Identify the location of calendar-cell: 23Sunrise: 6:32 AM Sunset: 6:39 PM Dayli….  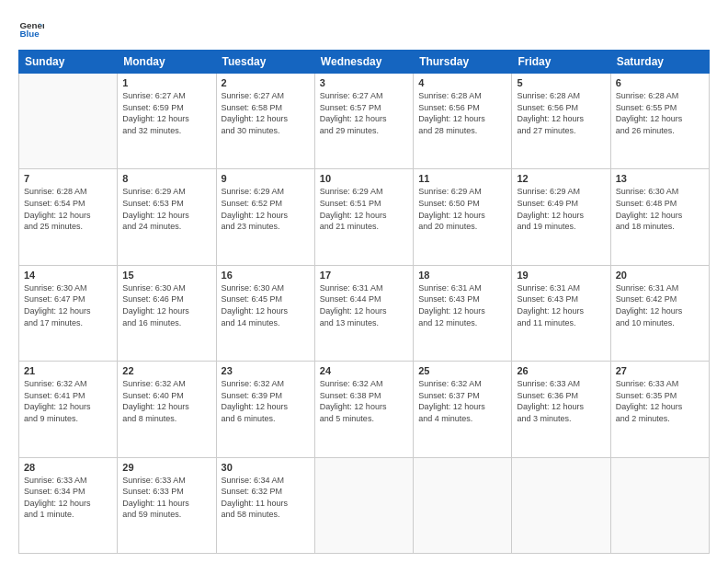
(265, 409).